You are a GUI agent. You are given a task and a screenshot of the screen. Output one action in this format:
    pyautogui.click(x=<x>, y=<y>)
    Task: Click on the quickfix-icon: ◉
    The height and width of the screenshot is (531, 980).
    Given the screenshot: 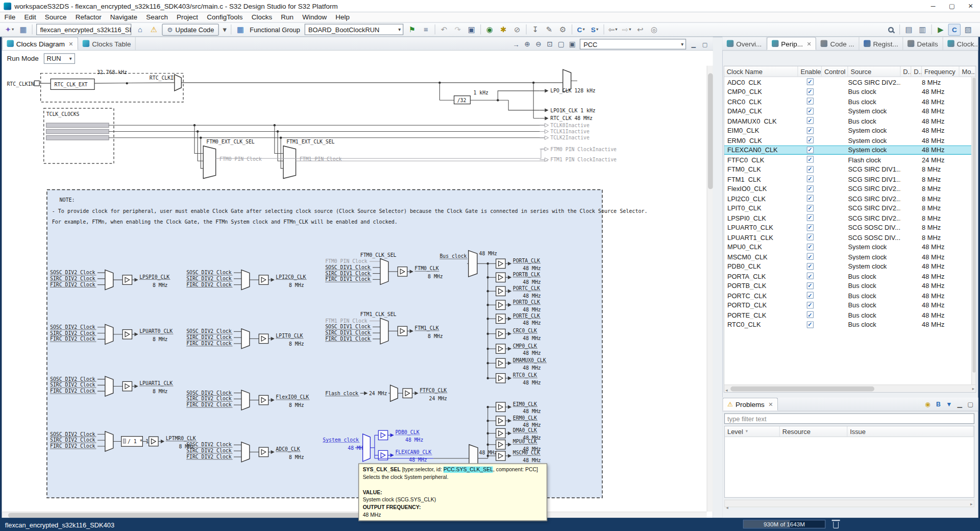 What is the action you would take?
    pyautogui.click(x=928, y=404)
    